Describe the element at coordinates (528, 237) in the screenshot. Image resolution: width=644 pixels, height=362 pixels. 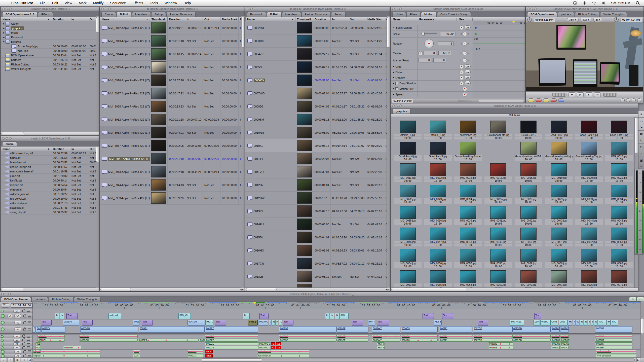
I see `bin-item: IMG_0050.jpg10:00` at that location.